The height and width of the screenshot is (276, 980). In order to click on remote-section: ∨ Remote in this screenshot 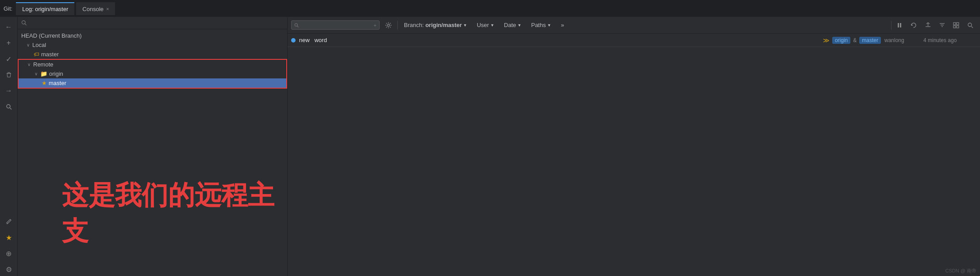, I will do `click(152, 65)`.